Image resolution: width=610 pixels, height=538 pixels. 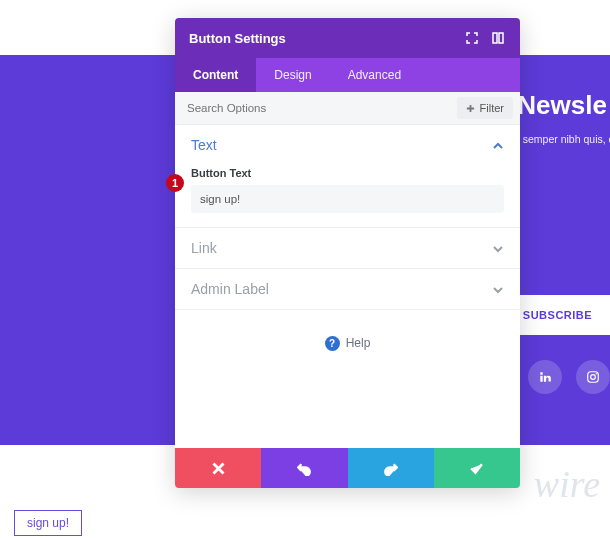 What do you see at coordinates (348, 38) in the screenshot?
I see `panel-titlebar: Button Settings` at bounding box center [348, 38].